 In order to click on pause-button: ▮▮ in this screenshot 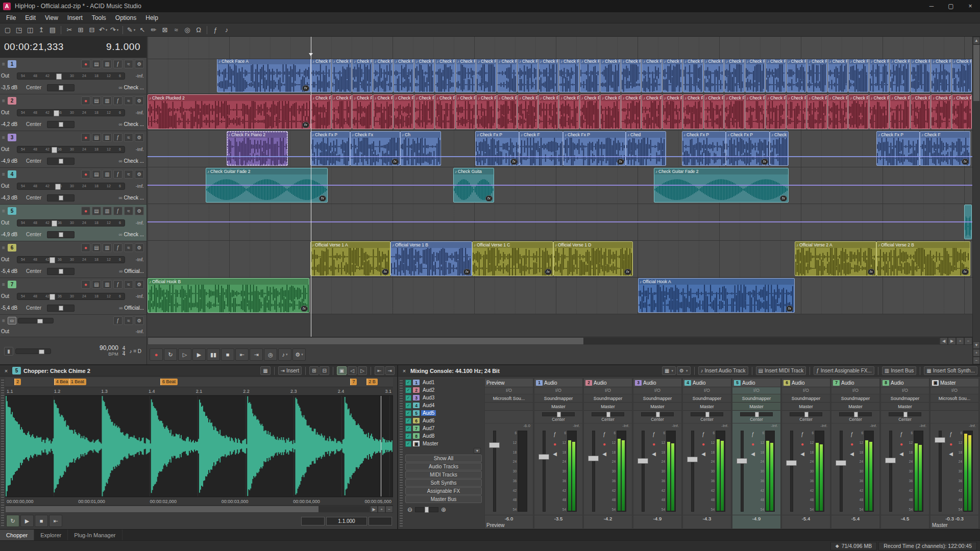, I will do `click(213, 355)`.